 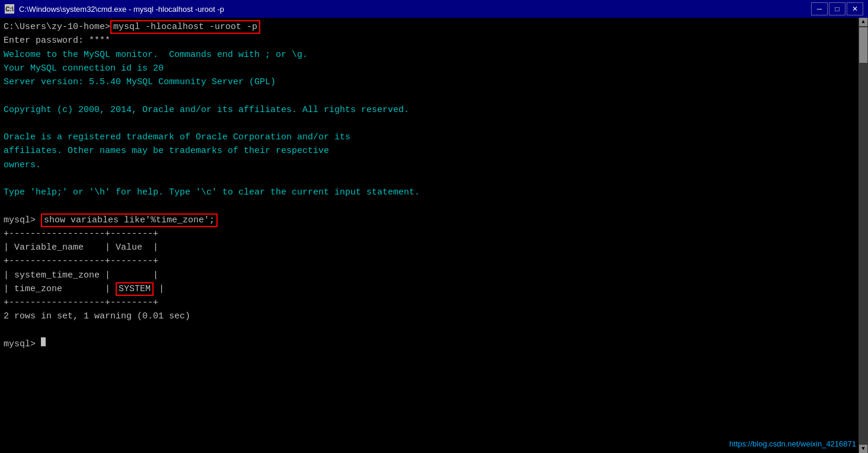 I want to click on window-controls: ─ □ ✕, so click(x=837, y=9).